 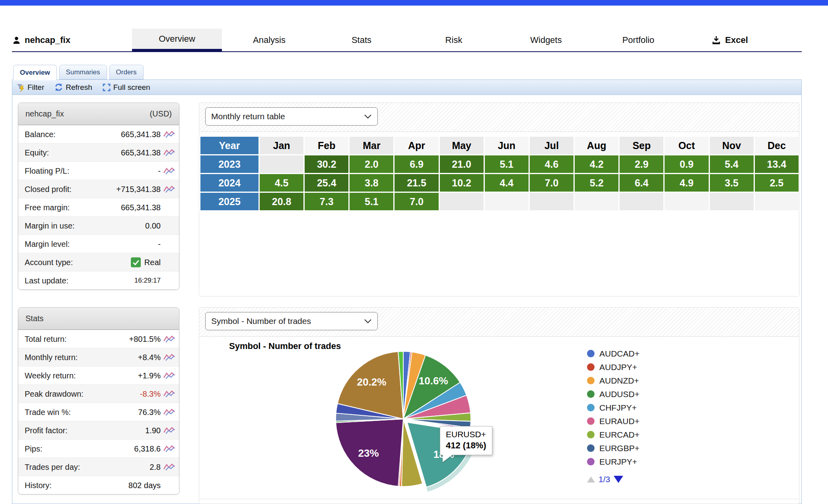 I want to click on panel-row: Margin in use:0.00, so click(x=99, y=225).